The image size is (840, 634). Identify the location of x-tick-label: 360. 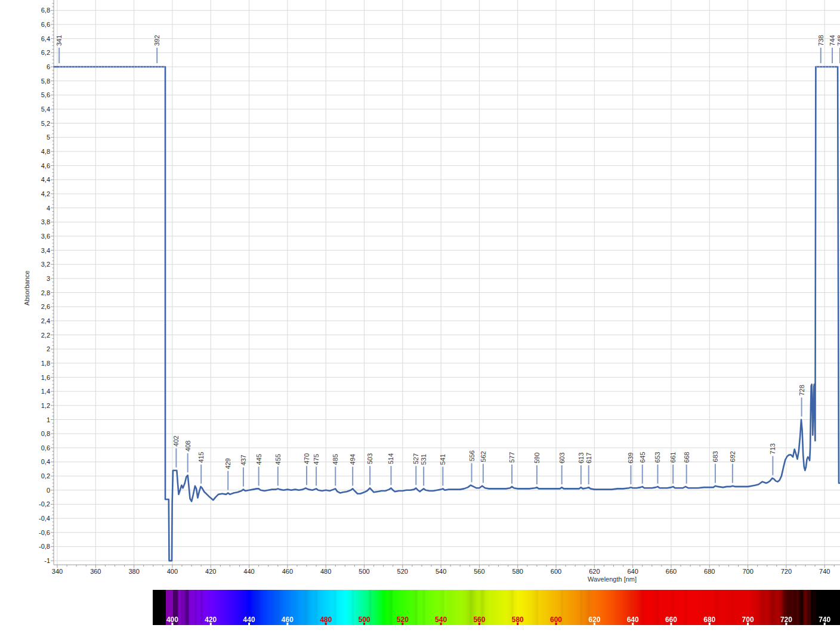
(95, 571).